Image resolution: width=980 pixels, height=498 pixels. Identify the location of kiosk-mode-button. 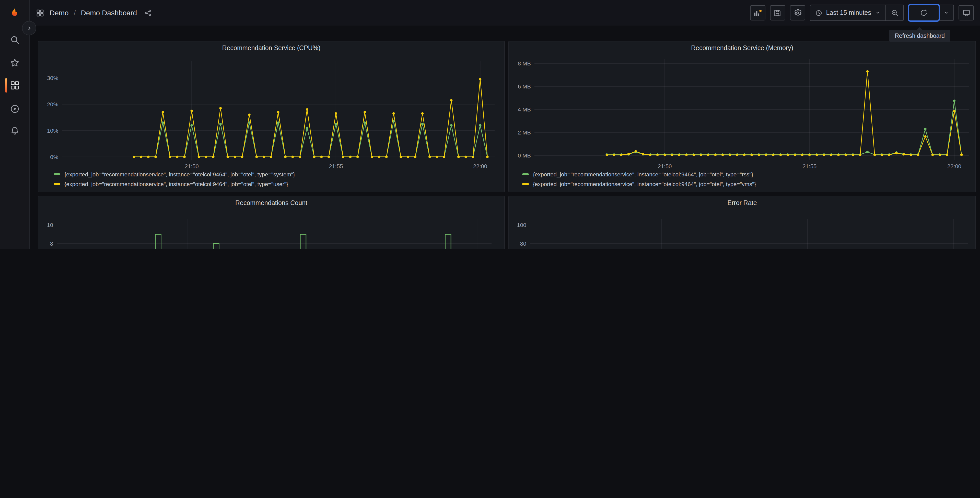
(966, 13).